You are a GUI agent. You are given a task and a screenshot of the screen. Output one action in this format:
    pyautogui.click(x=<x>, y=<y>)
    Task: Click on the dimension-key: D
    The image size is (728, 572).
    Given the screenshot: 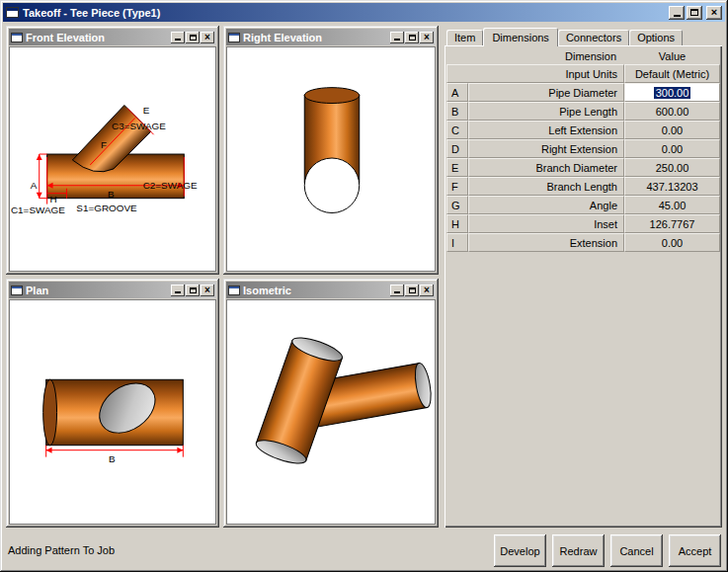 What is the action you would take?
    pyautogui.click(x=457, y=148)
    